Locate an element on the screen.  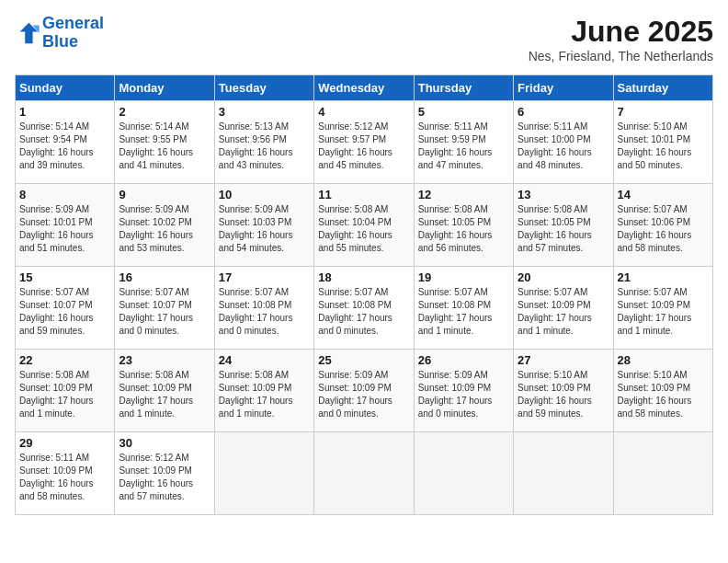
day-number: 28 is located at coordinates (664, 361).